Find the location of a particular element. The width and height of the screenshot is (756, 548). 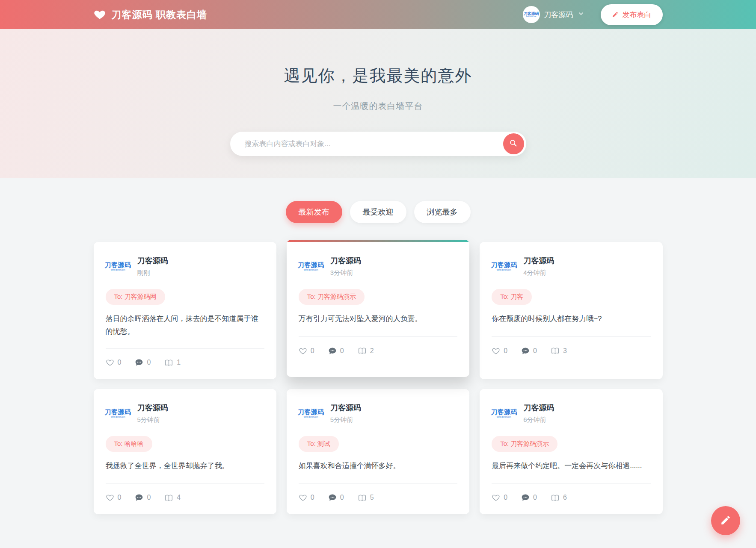

view-count: 1 is located at coordinates (179, 362).